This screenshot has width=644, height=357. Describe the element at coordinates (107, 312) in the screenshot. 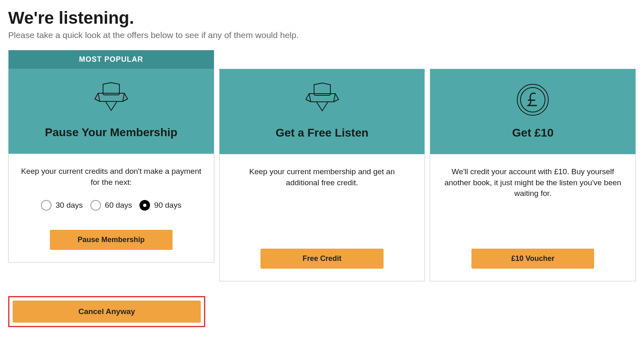

I see `cancel-anyway-button: Cancel Anyway` at that location.